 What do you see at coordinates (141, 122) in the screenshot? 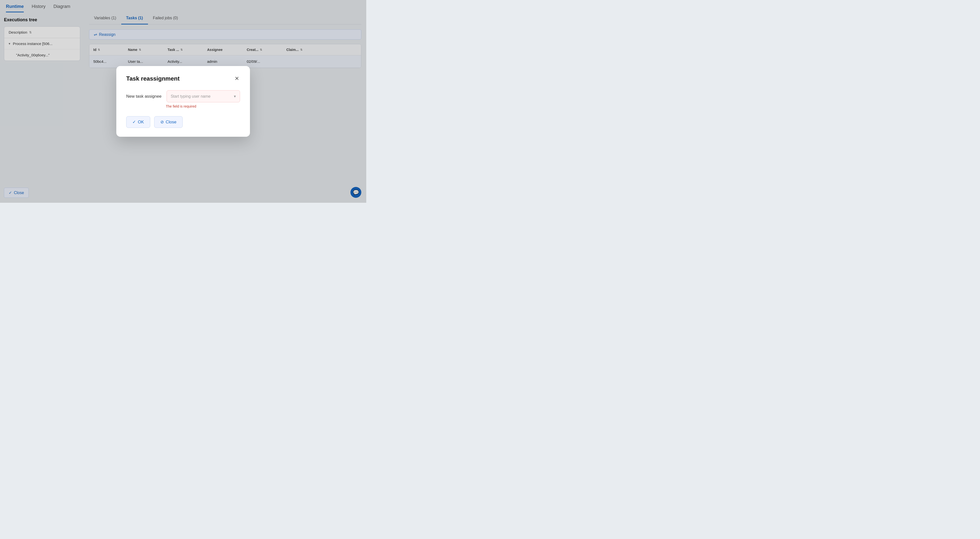
I see `ok-label: OK` at bounding box center [141, 122].